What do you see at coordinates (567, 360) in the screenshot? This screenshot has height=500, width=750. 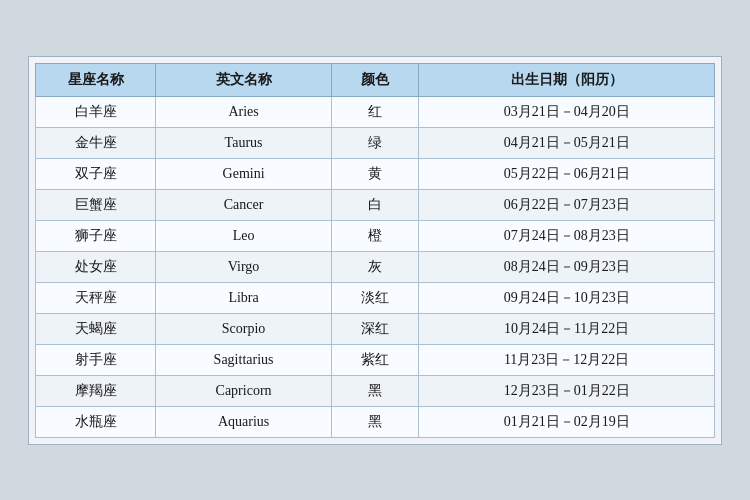 I see `cell-date: 11月23日－12月22日` at bounding box center [567, 360].